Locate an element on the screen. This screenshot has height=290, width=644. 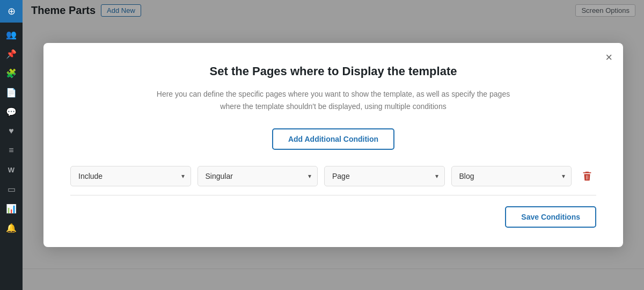
include-select-wrapper: Include Exclude ▾ is located at coordinates (131, 176).